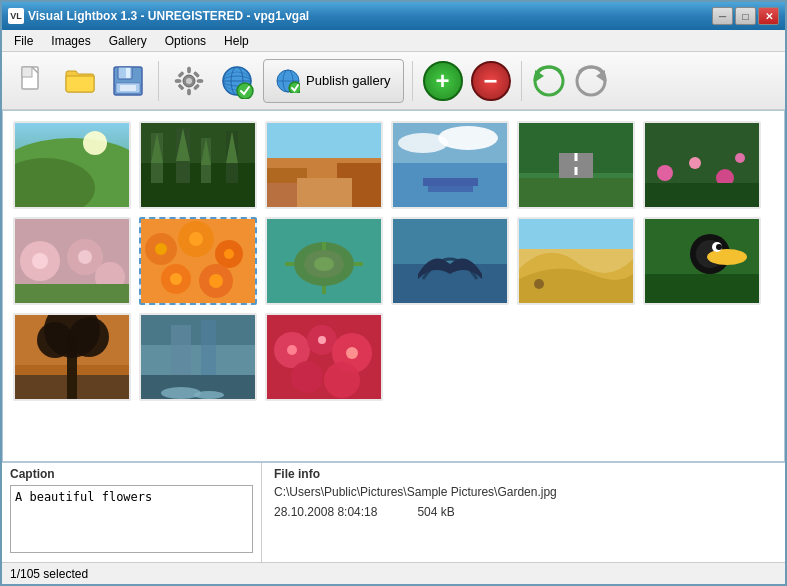  I want to click on remove-icon: −, so click(491, 81).